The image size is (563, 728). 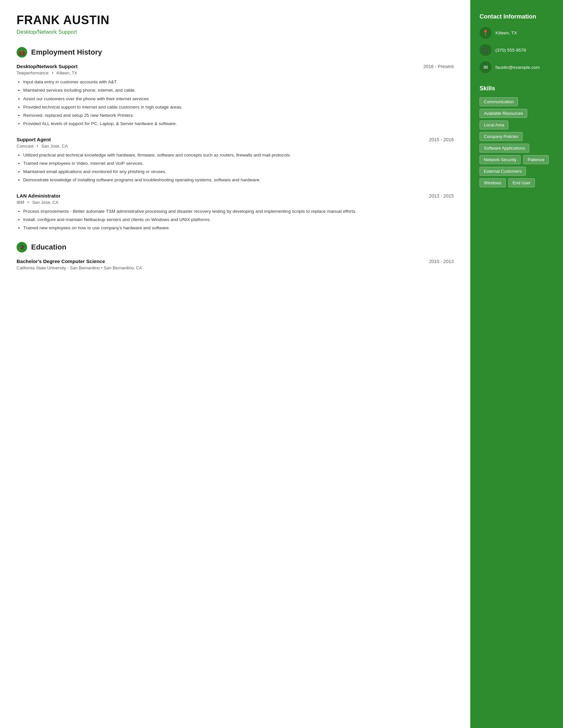 I want to click on list-item: Maintained email applications and monito…, so click(x=238, y=172).